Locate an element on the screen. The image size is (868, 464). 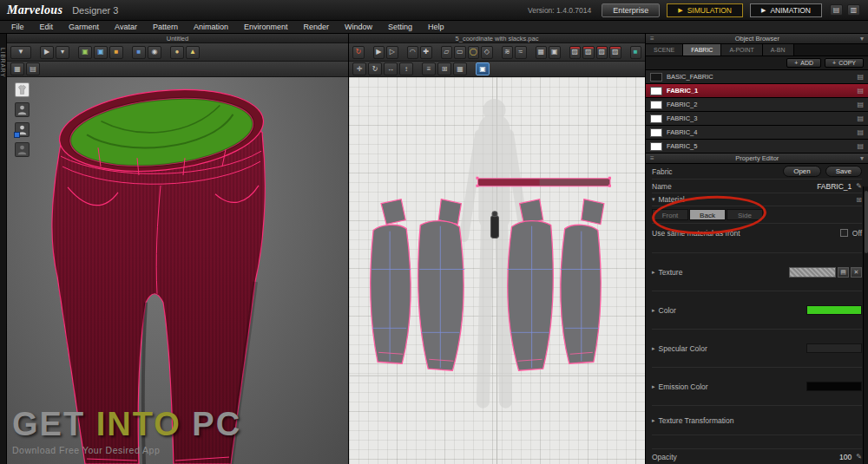
avatar-pose-tool: ▲ is located at coordinates (193, 52).